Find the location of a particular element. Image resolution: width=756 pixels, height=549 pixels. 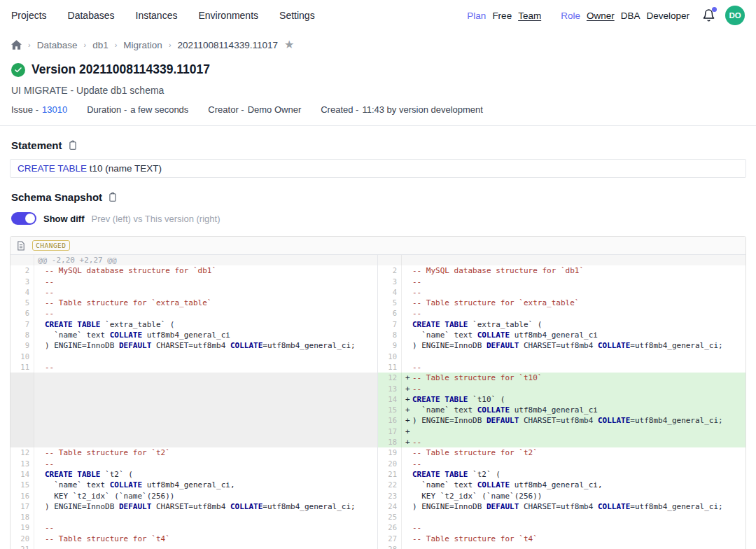

diff-row: 12+-- Table structure for `t10` is located at coordinates (561, 378).